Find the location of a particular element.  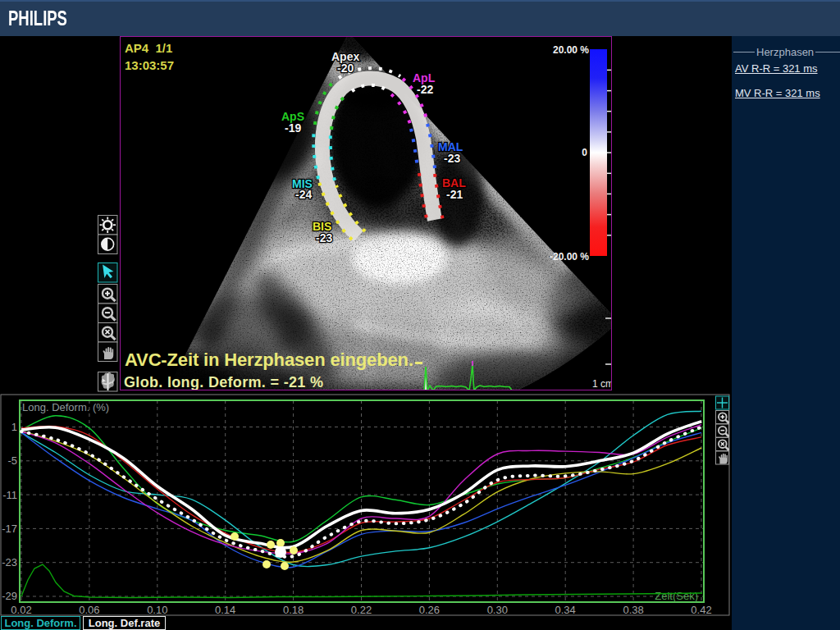

svg-text: -20.00 % is located at coordinates (569, 257).